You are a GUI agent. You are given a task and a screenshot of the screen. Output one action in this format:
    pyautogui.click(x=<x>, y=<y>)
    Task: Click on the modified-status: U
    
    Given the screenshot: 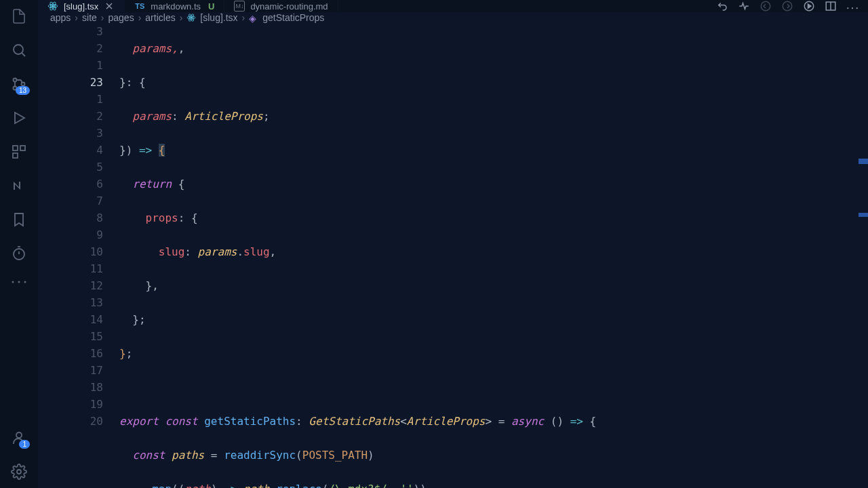 What is the action you would take?
    pyautogui.click(x=212, y=7)
    